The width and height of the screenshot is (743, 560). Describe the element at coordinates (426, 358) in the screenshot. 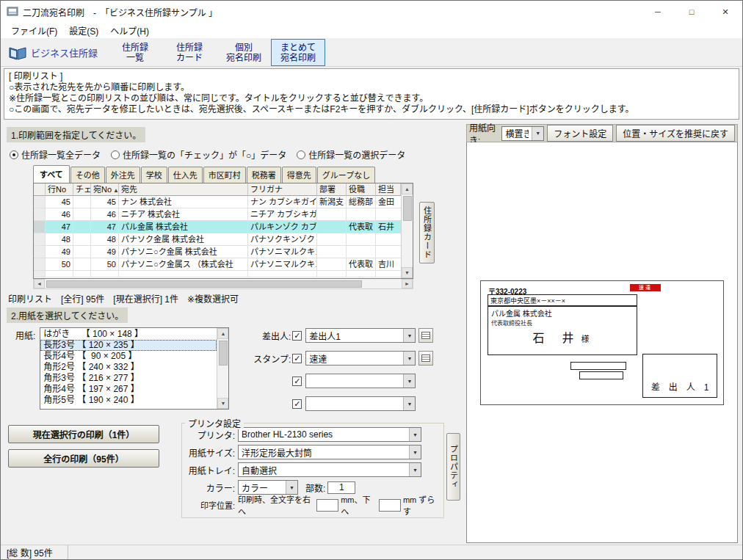

I see `stamp-edit-icon-button` at that location.